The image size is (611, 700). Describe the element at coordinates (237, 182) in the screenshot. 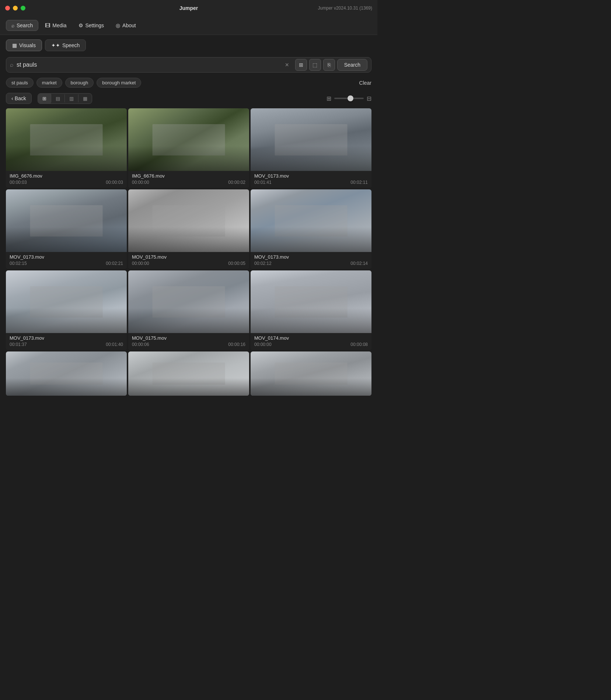

I see `media-time-end: 00:00:02` at that location.